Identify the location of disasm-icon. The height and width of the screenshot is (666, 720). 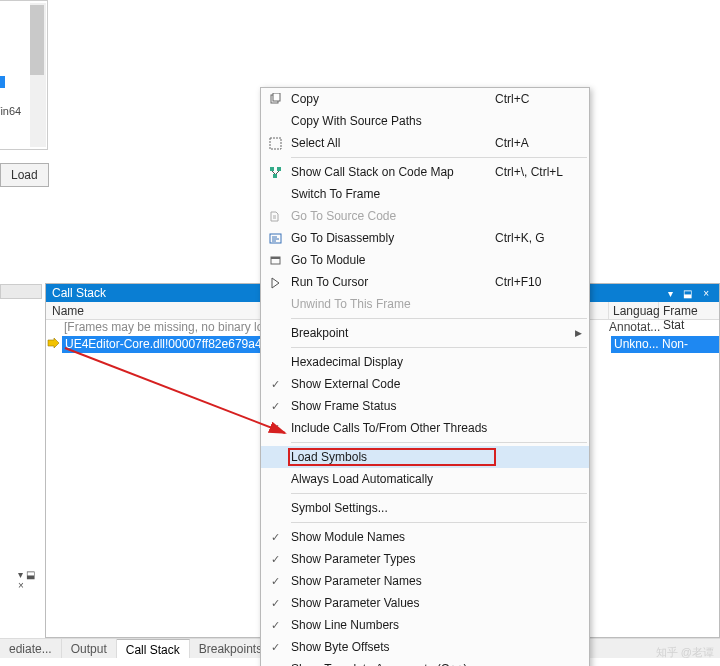
(275, 238).